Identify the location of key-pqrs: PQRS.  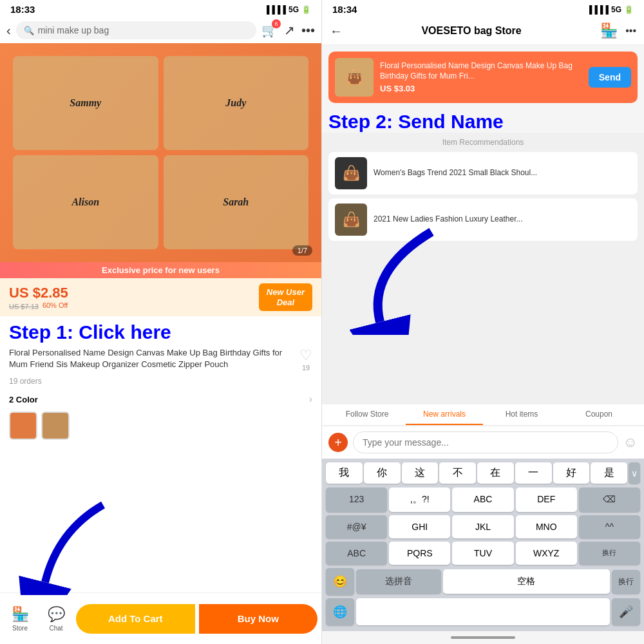
(420, 553).